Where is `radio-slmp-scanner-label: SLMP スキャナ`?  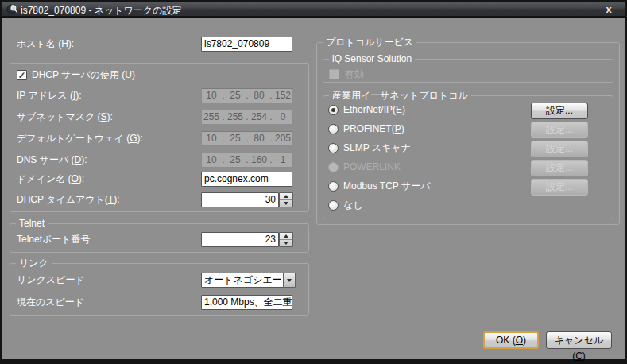 radio-slmp-scanner-label: SLMP スキャナ is located at coordinates (377, 148).